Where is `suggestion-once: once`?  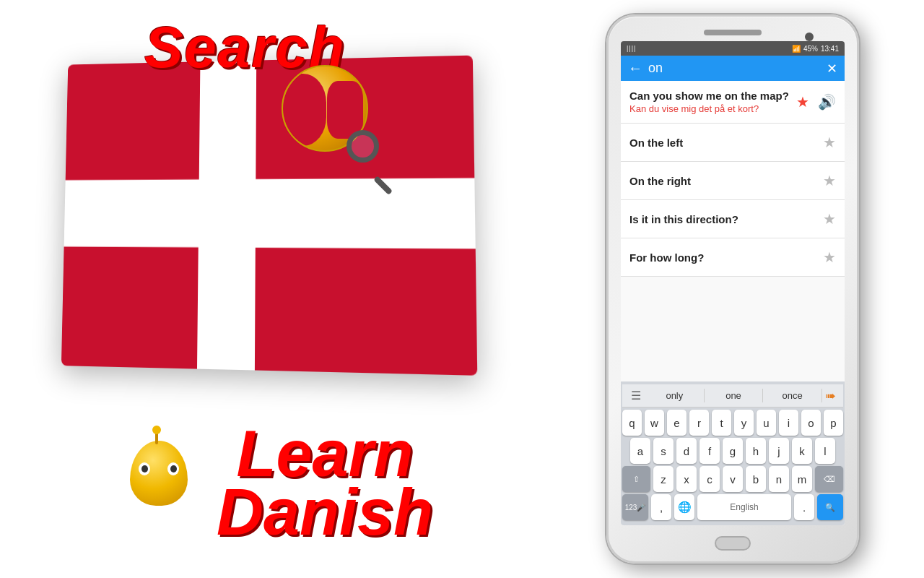
suggestion-once: once is located at coordinates (793, 396).